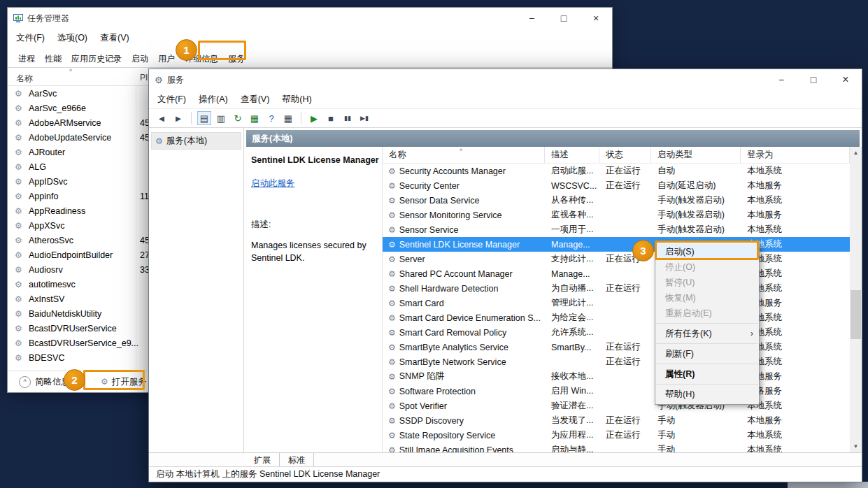 The height and width of the screenshot is (488, 868). Describe the element at coordinates (313, 160) in the screenshot. I see `selected-service-name: Sentinel LDK License Manager` at that location.